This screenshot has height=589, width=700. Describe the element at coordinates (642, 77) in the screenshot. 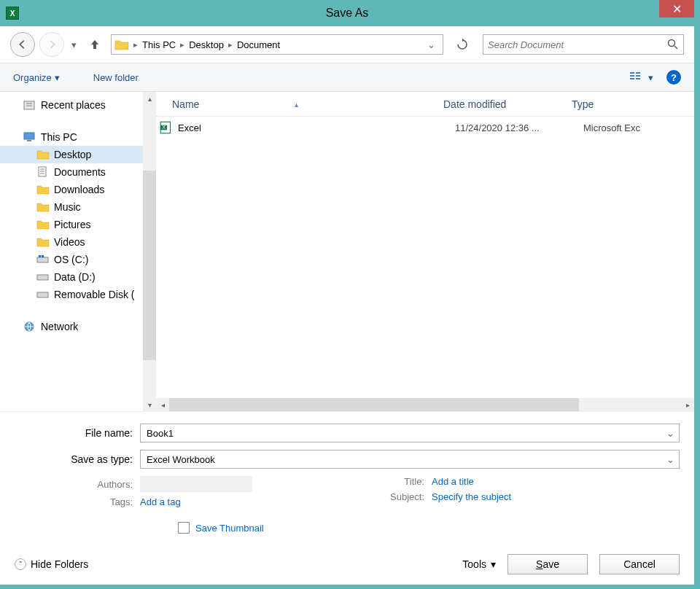

I see `view-options-button: ▾` at that location.